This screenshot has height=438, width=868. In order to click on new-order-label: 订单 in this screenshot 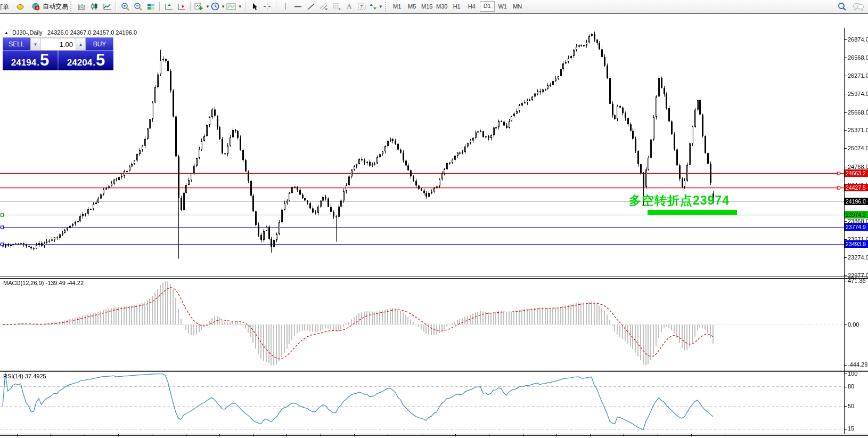, I will do `click(5, 7)`.